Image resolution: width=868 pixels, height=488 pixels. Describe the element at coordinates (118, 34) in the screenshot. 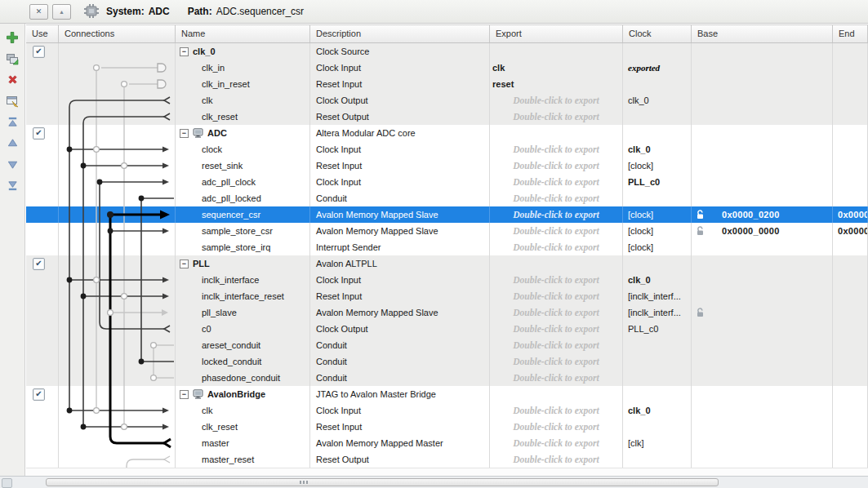

I see `column-header-connections: Connections` at that location.